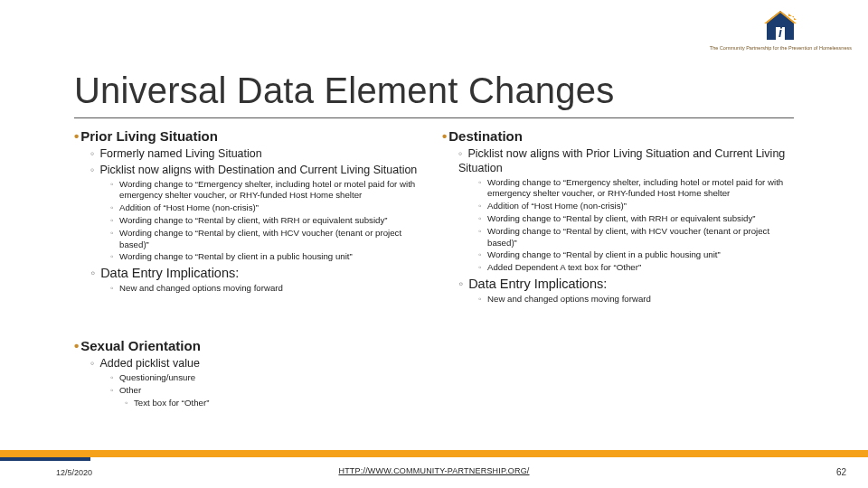 This screenshot has height=488, width=868. What do you see at coordinates (269, 257) in the screenshot?
I see `left-bullet: Wording change to “Rental by client in a…` at bounding box center [269, 257].